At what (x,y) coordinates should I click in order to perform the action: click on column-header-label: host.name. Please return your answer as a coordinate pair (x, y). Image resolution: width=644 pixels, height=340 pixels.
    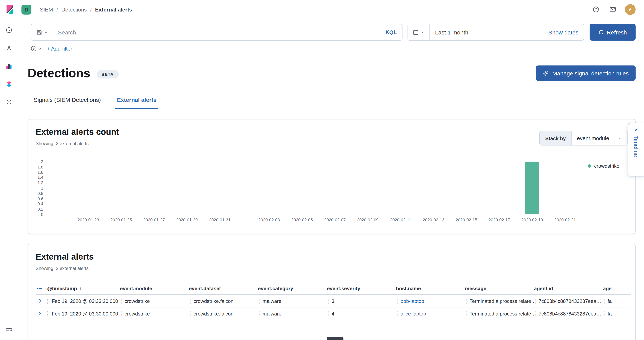
    Looking at the image, I should click on (408, 289).